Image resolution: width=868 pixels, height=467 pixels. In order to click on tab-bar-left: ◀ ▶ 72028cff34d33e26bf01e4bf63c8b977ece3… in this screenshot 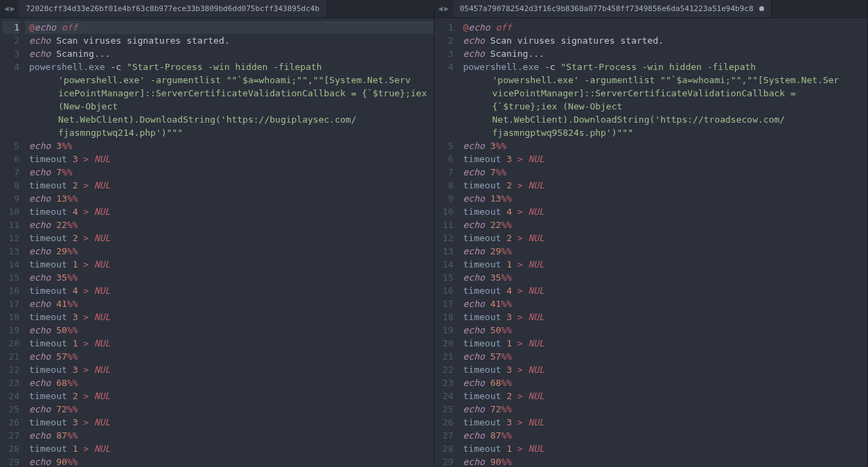, I will do `click(217, 9)`.